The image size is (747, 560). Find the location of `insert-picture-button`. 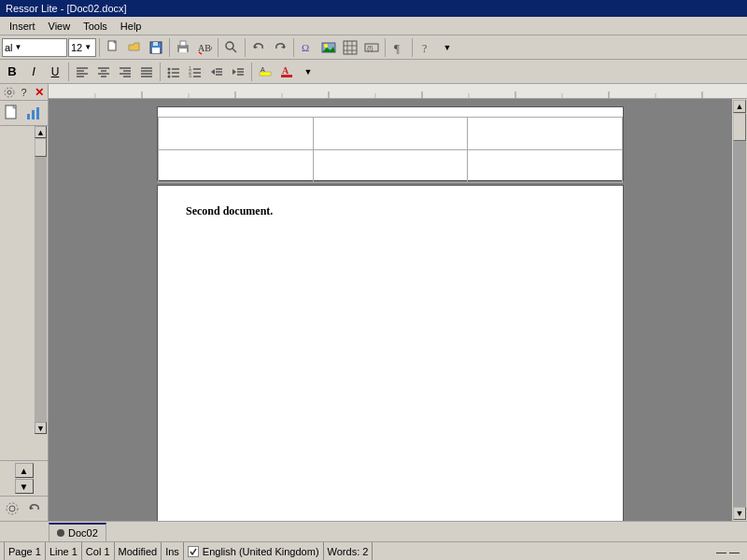

insert-picture-button is located at coordinates (329, 48).